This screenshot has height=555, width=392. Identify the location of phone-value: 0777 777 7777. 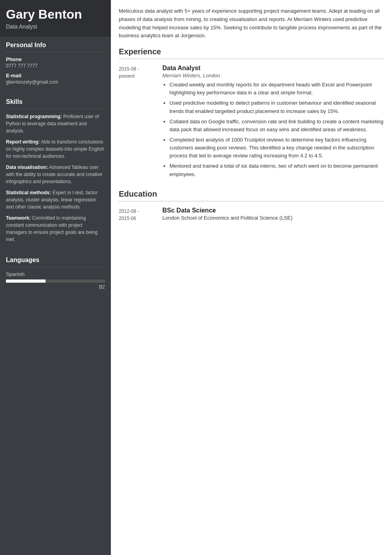
(55, 66).